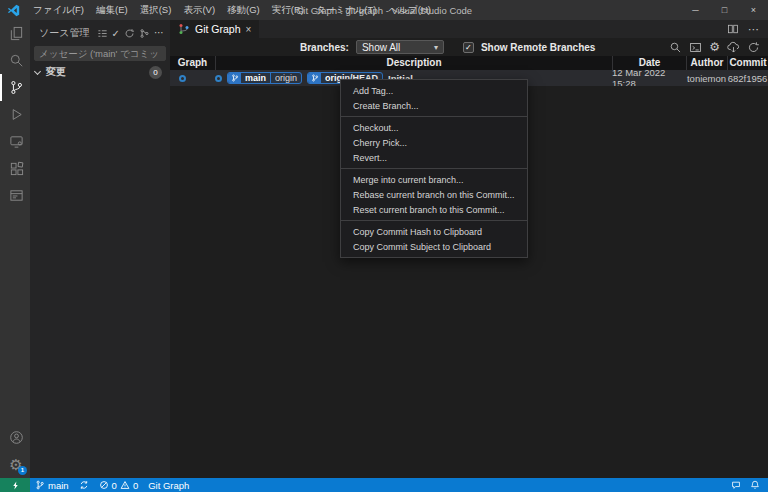  Describe the element at coordinates (249, 30) in the screenshot. I see `tab-close-icon: ×` at that location.